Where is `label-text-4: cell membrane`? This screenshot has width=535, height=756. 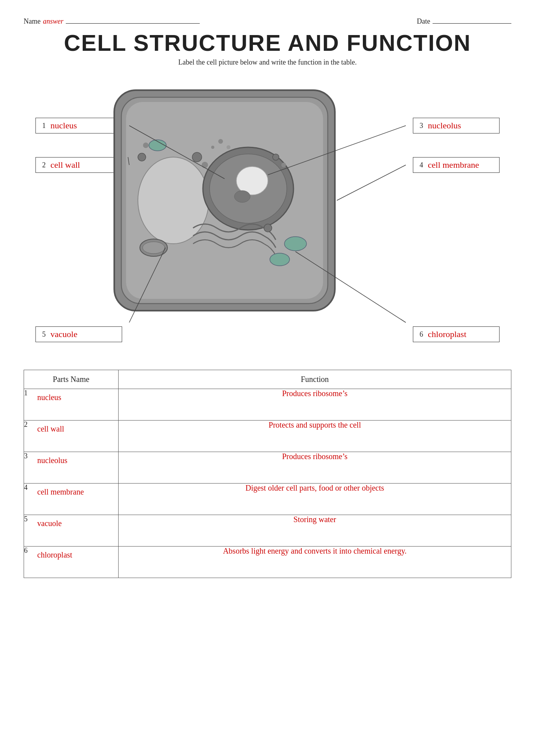 label-text-4: cell membrane is located at coordinates (453, 165).